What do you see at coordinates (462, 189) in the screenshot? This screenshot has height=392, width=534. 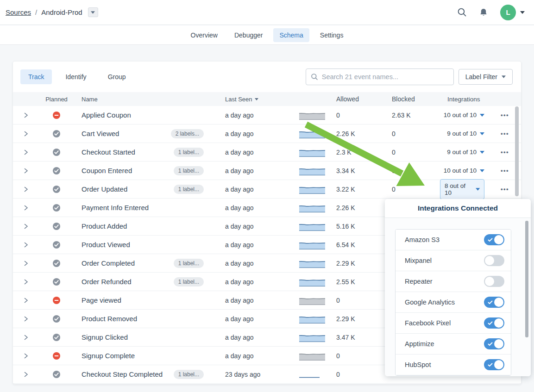 I see `integrations-dropdown: 8 out of 10` at bounding box center [462, 189].